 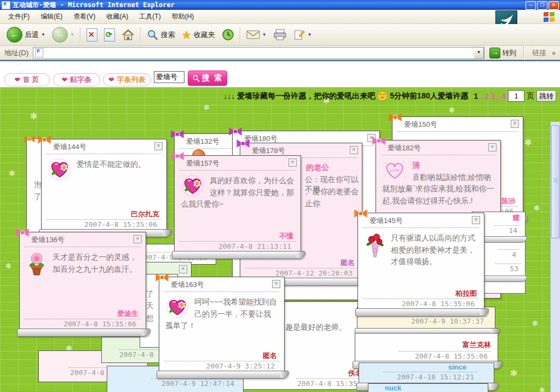 I want to click on star-icon: ★, so click(x=187, y=35).